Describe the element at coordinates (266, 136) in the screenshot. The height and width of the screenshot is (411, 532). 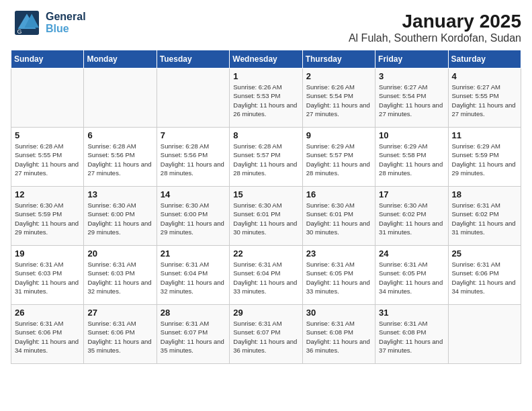
I see `day-number: 8` at that location.